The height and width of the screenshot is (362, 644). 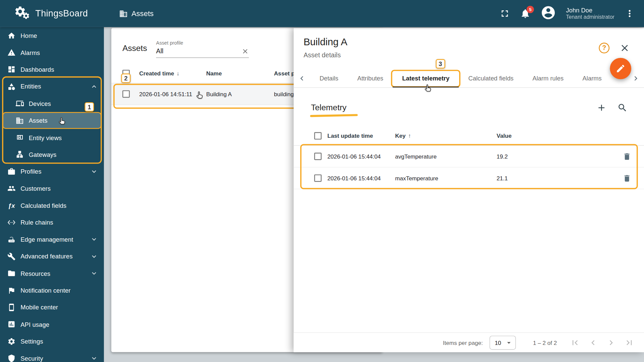 What do you see at coordinates (469, 136) in the screenshot?
I see `telemetry-table-header: Last update time Key ↑ Value` at bounding box center [469, 136].